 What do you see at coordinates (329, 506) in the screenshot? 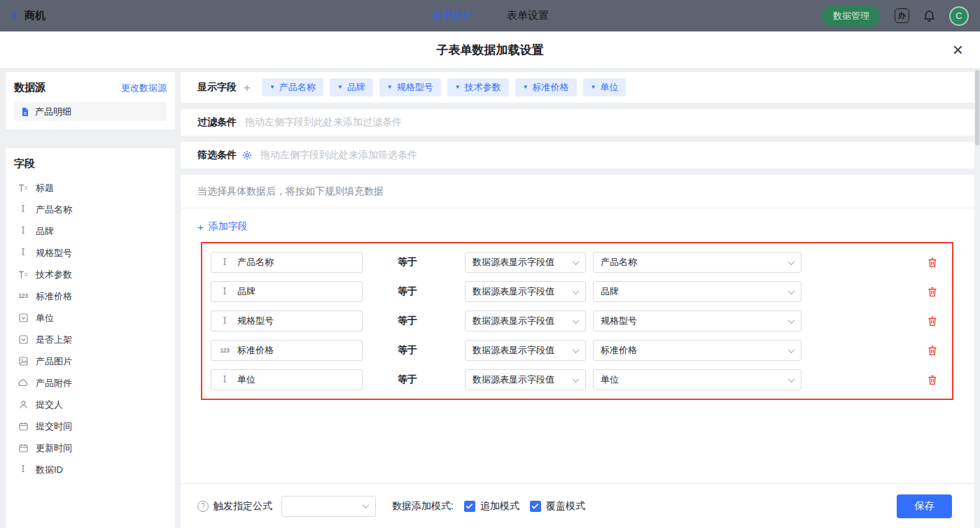
I see `formula-select` at bounding box center [329, 506].